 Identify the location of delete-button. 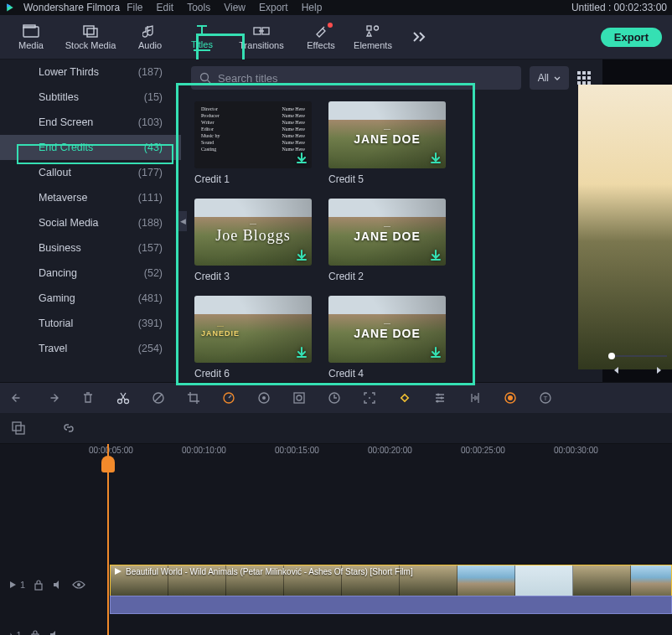
(88, 398).